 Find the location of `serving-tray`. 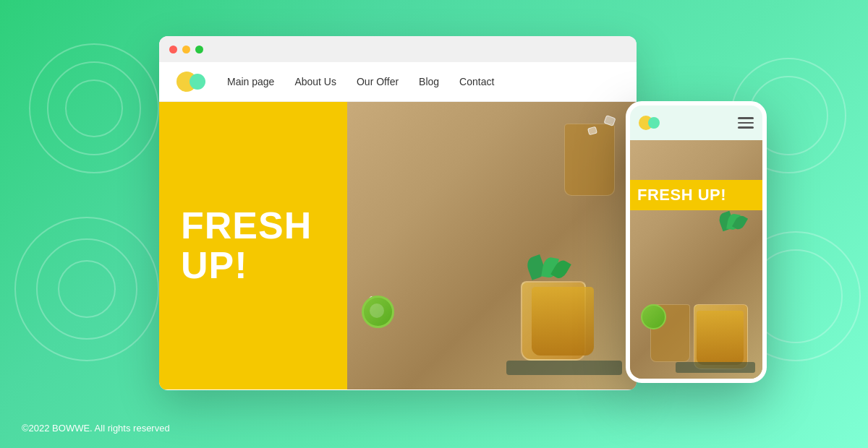

serving-tray is located at coordinates (564, 368).